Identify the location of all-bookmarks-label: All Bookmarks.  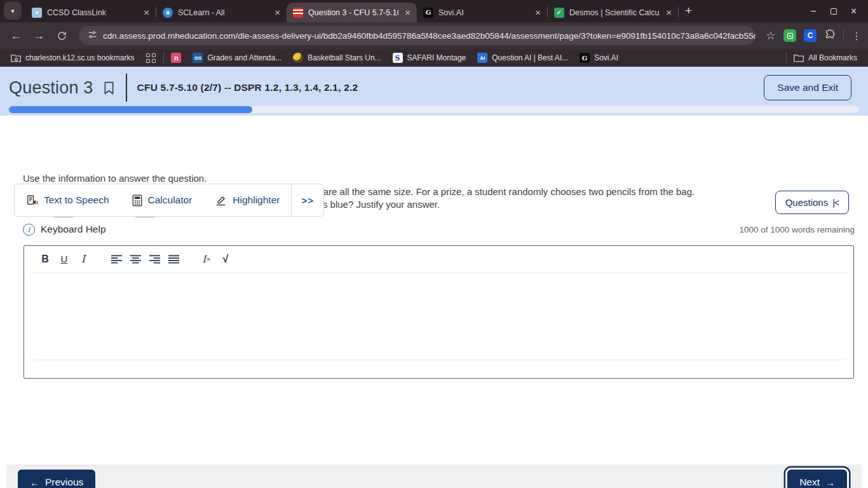
(832, 58).